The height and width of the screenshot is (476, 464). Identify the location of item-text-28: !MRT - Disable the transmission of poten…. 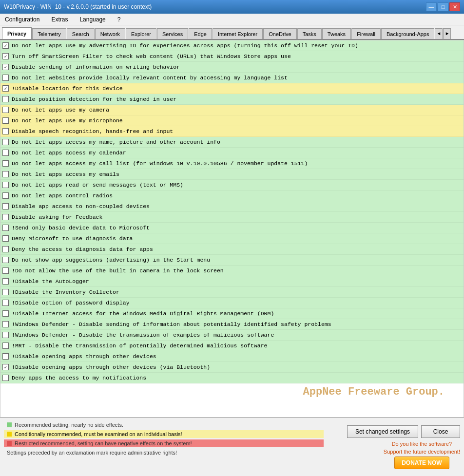
(139, 346).